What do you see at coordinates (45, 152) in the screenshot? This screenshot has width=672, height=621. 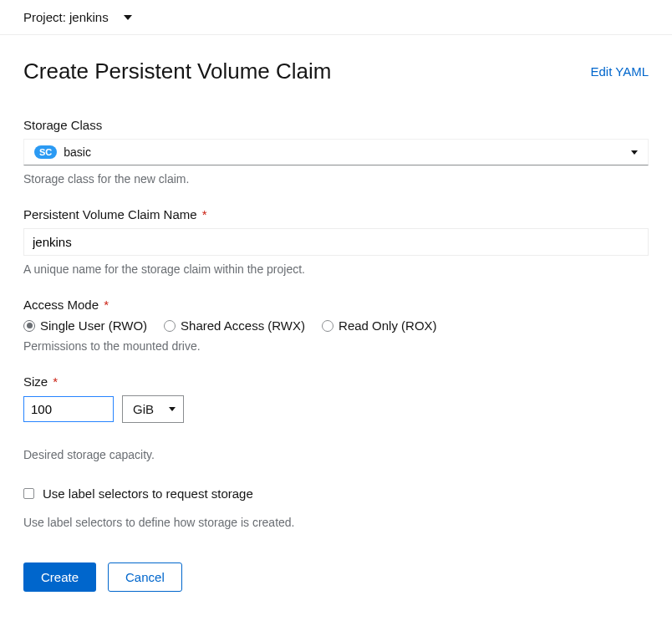 I see `sc-badge-icon: SC` at bounding box center [45, 152].